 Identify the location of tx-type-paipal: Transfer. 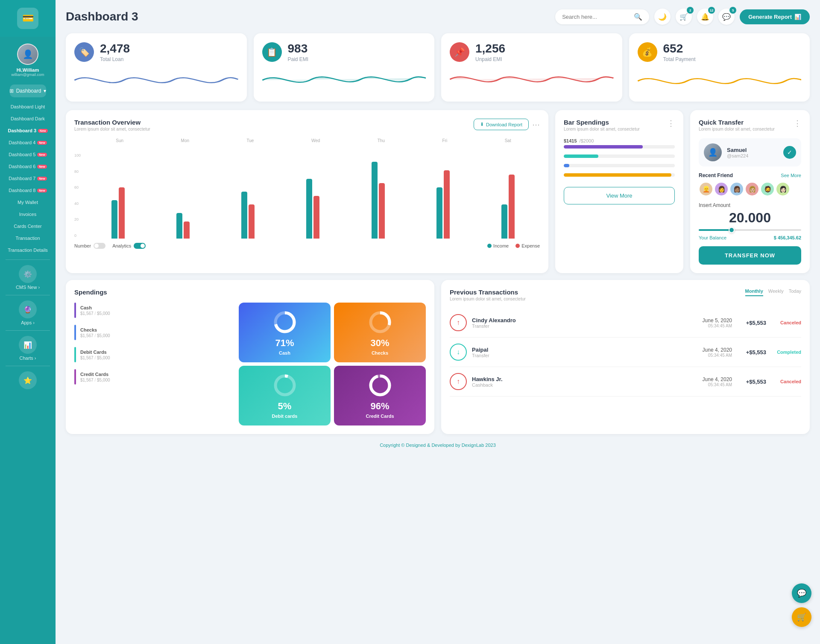
(585, 356).